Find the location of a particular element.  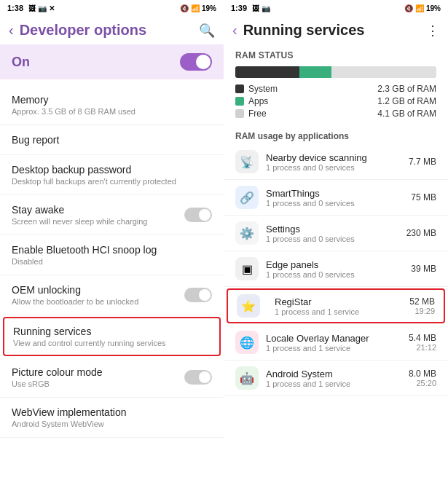

system-legend-label: System is located at coordinates (263, 89).